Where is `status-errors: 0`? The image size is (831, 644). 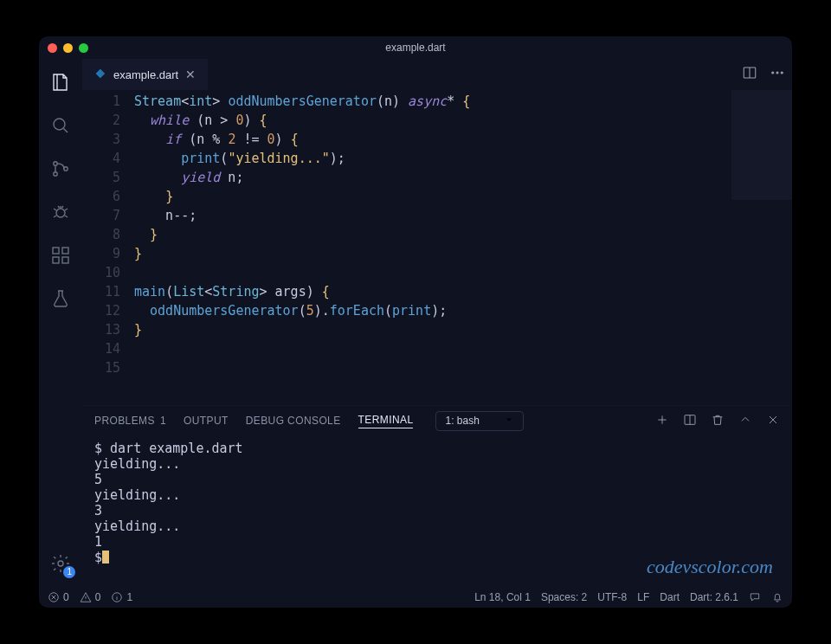
status-errors: 0 is located at coordinates (59, 597).